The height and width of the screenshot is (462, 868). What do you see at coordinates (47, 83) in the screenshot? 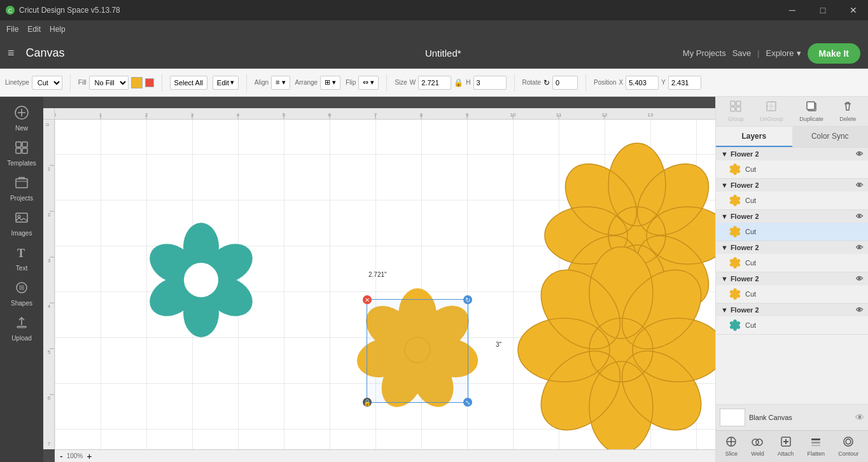
I see `linetype-select: Cut` at bounding box center [47, 83].